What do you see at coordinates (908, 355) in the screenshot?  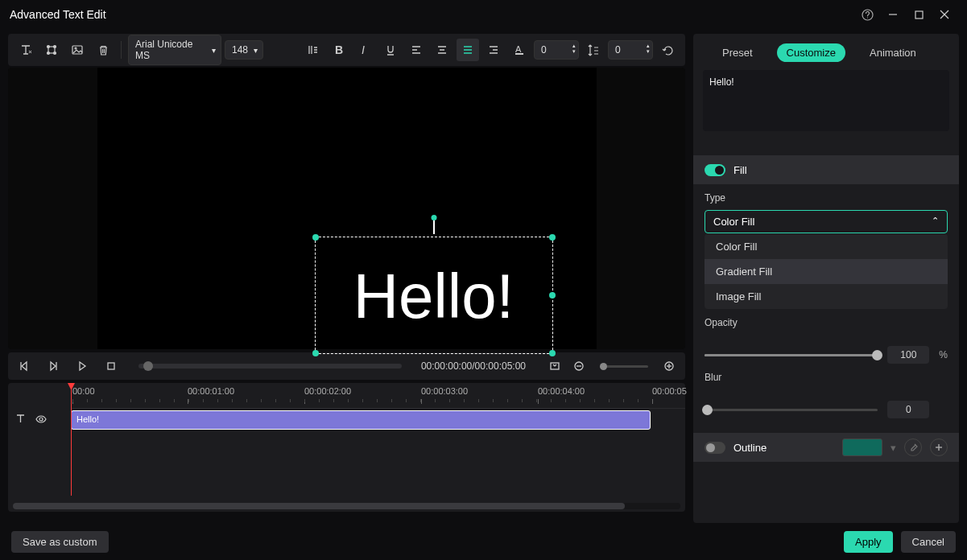 I see `opacity-value: 100` at bounding box center [908, 355].